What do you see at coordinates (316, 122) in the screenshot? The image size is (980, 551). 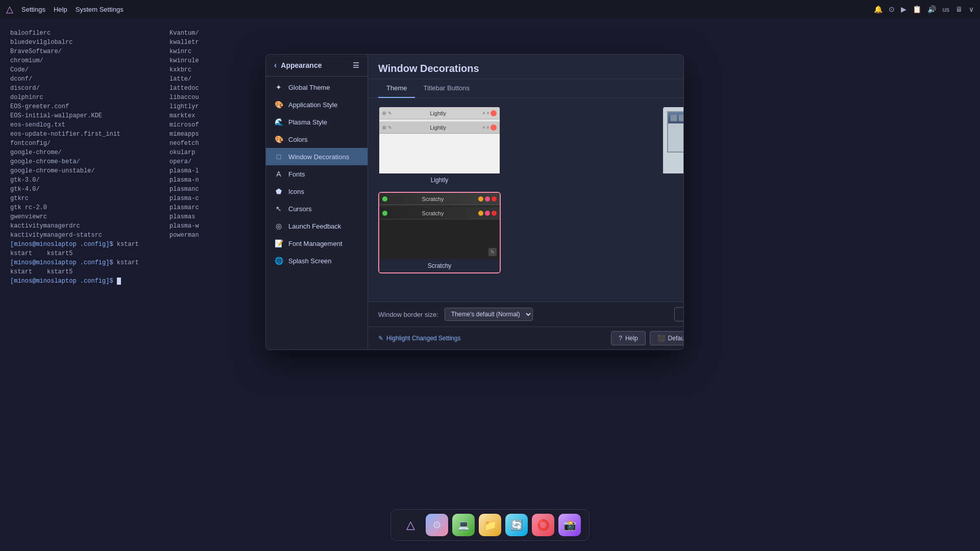 I see `sidebar-item-plasma-style: 🌊 Plasma Style` at bounding box center [316, 122].